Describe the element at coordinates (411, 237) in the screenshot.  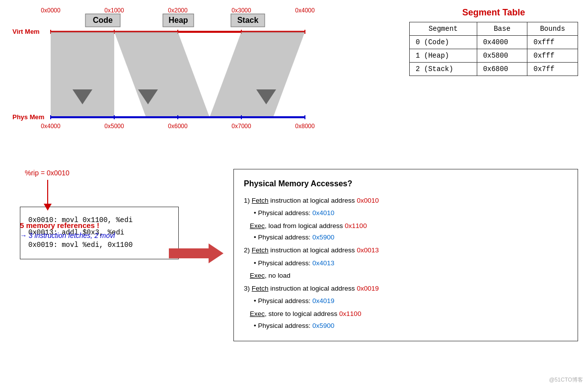
I see `phys-mem-item-1-exec-sub: • Physical address: 0x5900` at that location.